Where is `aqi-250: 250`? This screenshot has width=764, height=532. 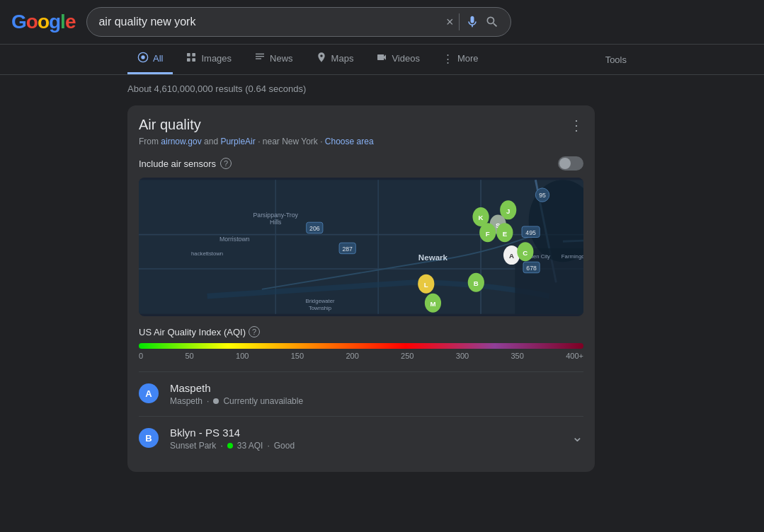 aqi-250: 250 is located at coordinates (407, 356).